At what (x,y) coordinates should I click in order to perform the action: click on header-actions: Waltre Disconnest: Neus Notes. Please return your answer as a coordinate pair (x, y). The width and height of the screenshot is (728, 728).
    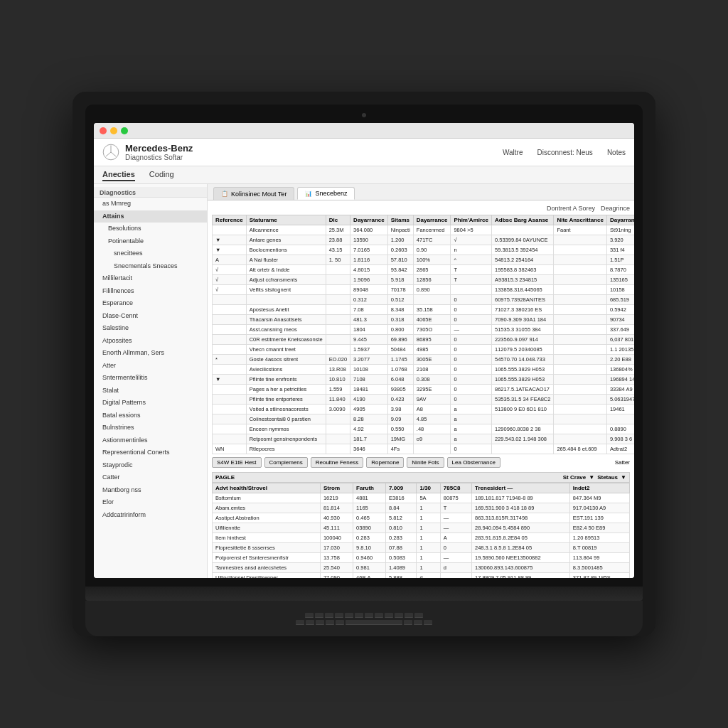
    Looking at the image, I should click on (564, 152).